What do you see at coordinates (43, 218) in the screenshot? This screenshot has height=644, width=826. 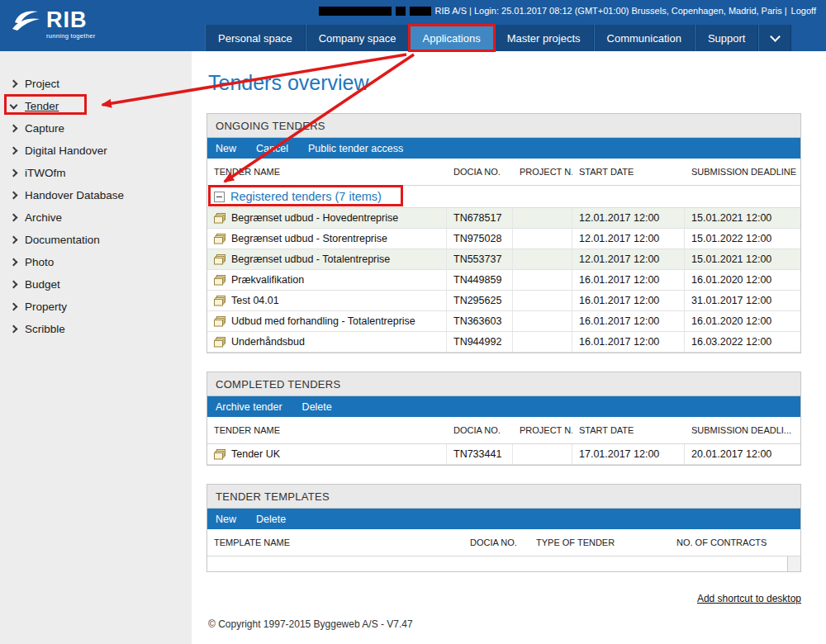 I see `sidebar-item-label: Archive` at bounding box center [43, 218].